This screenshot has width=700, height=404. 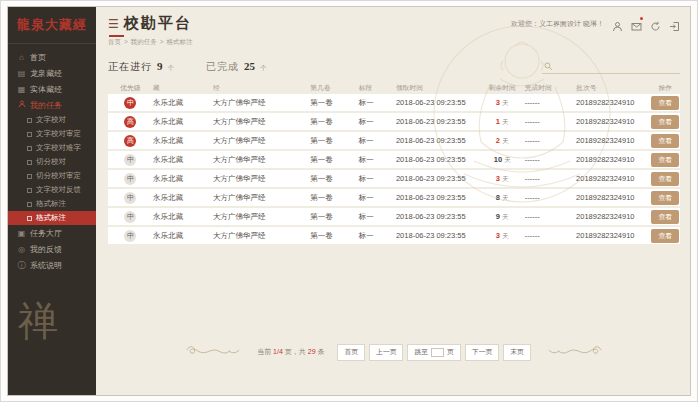 What do you see at coordinates (517, 352) in the screenshot?
I see `last-page-button: 末页` at bounding box center [517, 352].